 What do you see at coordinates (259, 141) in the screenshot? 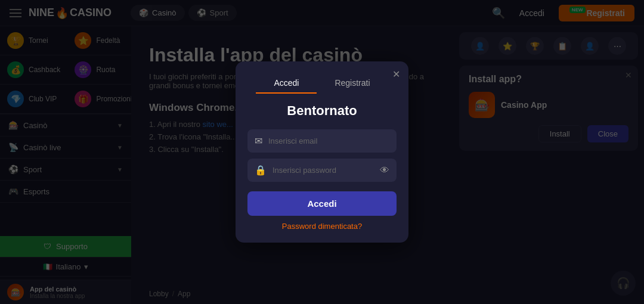
I see `email-icon: ✉` at bounding box center [259, 141].